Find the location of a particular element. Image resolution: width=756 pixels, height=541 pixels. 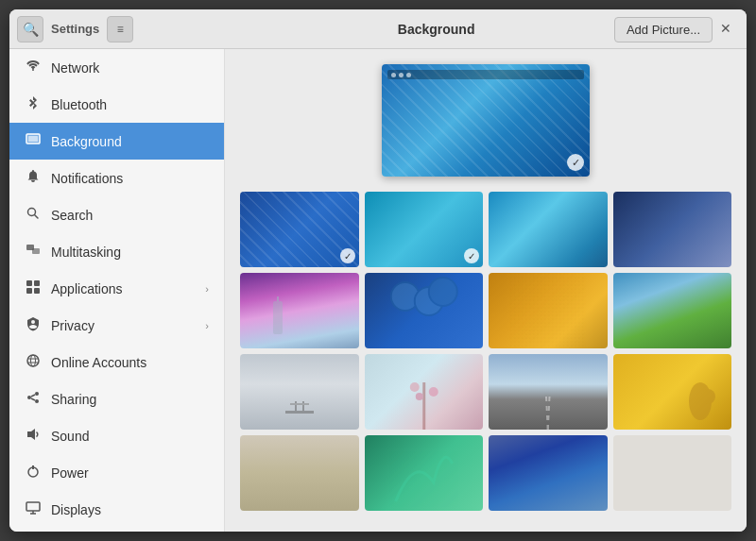

settings-label: Settings is located at coordinates (76, 28).